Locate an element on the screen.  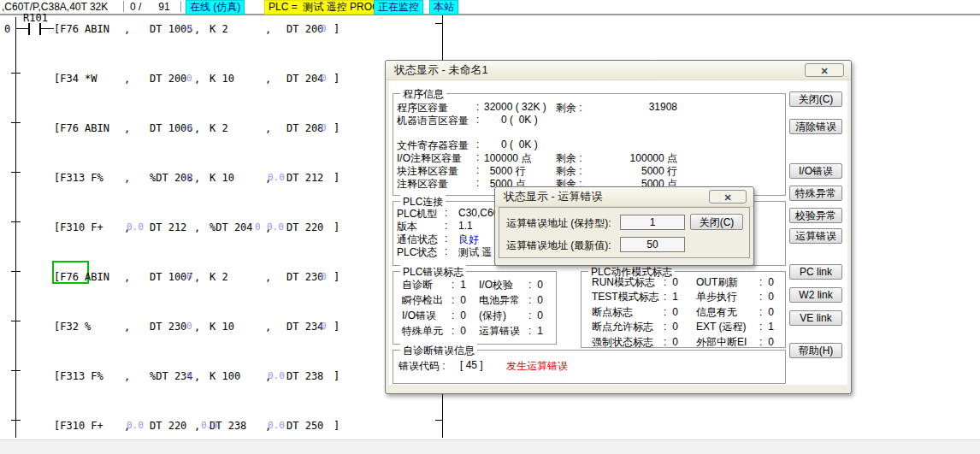
hold-error-label: 运算错误地址 (保持型): is located at coordinates (559, 223).